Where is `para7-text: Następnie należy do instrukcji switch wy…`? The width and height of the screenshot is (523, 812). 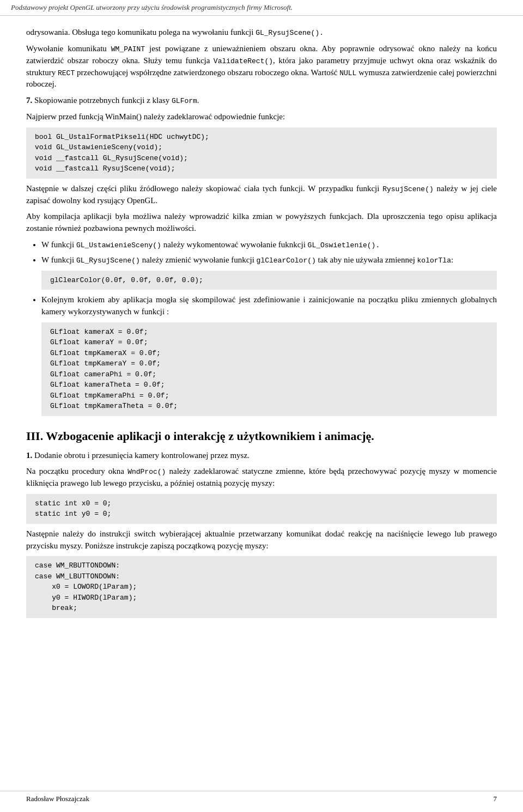 para7-text: Następnie należy do instrukcji switch wy… is located at coordinates (262, 540).